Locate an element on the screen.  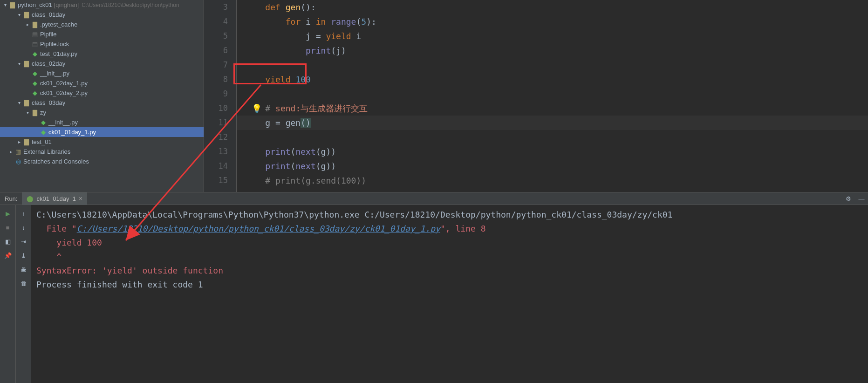
code-line: 💡 # send:与生成器进行交互 is located at coordinates (553, 108).